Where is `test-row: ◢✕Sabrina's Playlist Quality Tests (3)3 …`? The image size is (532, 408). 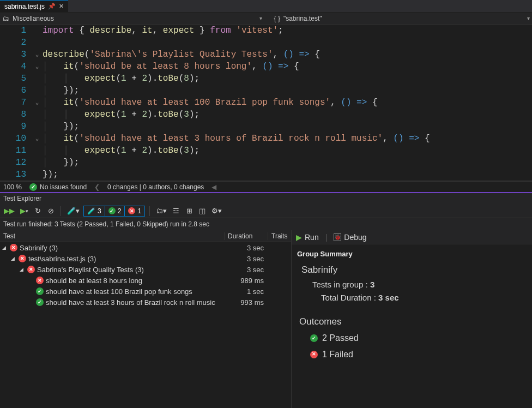
test-row: ◢✕Sabrina's Playlist Quality Tests (3)3 … is located at coordinates (146, 269).